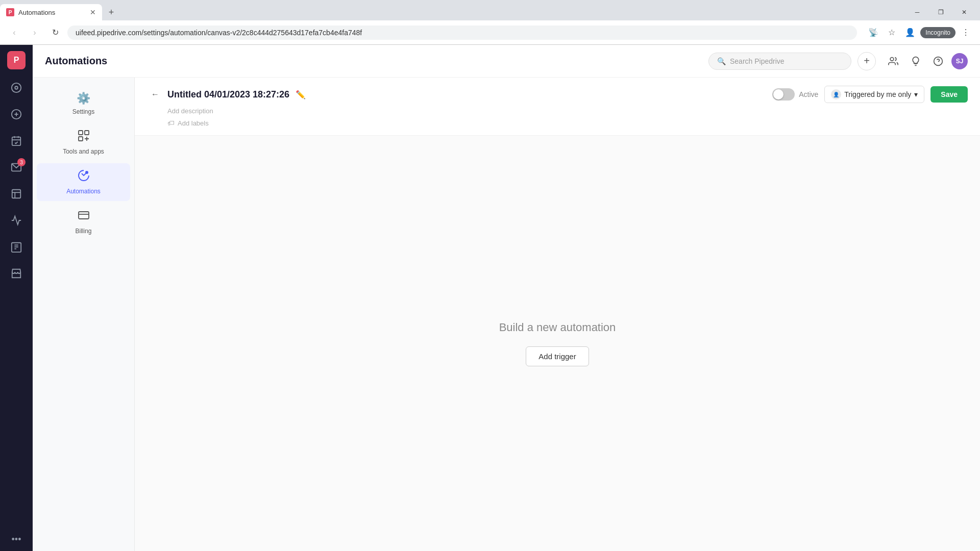  I want to click on browser-tab: P Automations ✕, so click(51, 12).